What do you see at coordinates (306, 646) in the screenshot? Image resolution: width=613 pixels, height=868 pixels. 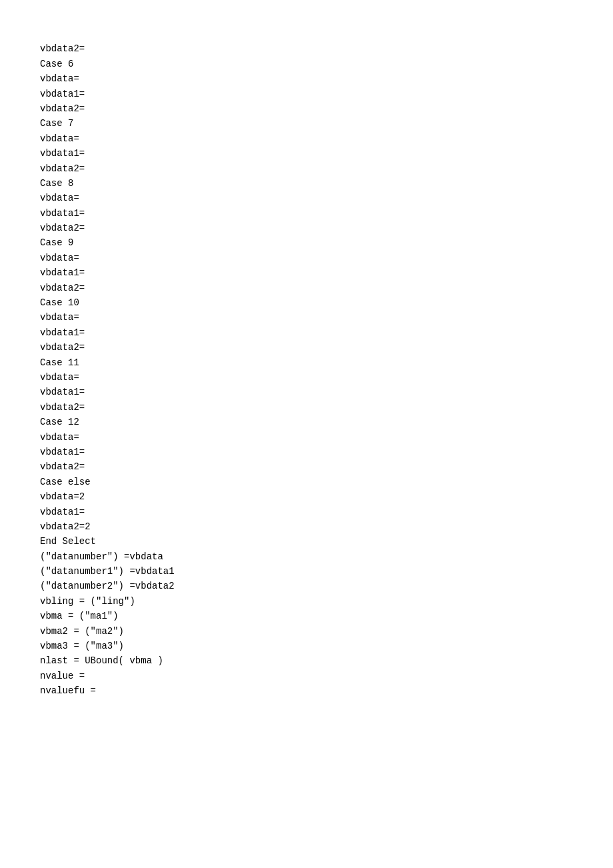 I see `code-line: vbma3 = ("ma3")` at bounding box center [306, 646].